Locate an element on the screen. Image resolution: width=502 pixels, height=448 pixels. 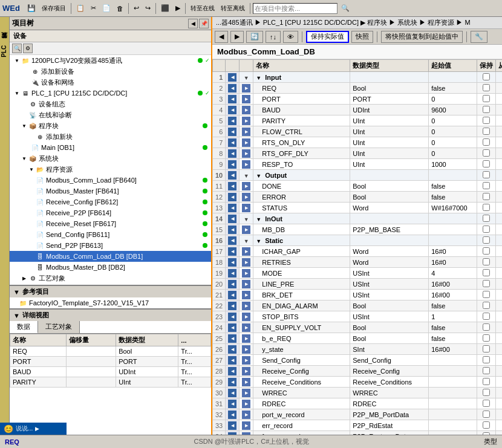
rt-reload: 🔄 is located at coordinates (255, 37).